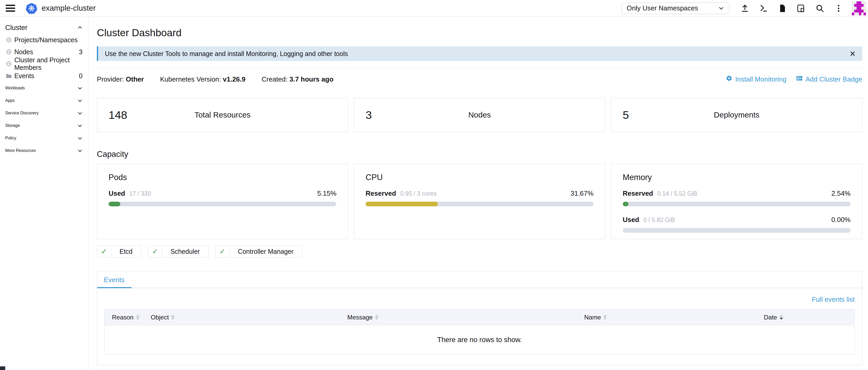 This screenshot has height=370, width=868. What do you see at coordinates (674, 317) in the screenshot?
I see `column-header-name: Name` at bounding box center [674, 317].